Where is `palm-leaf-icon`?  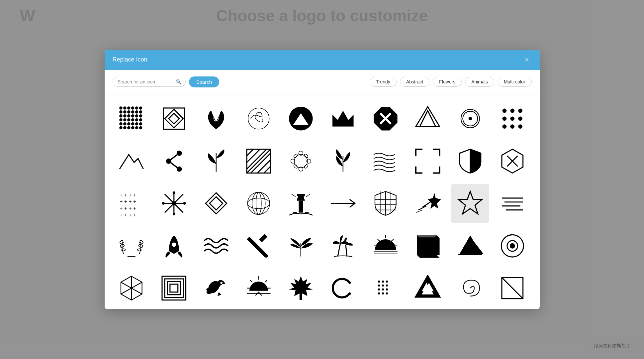
palm-leaf-icon is located at coordinates (301, 246).